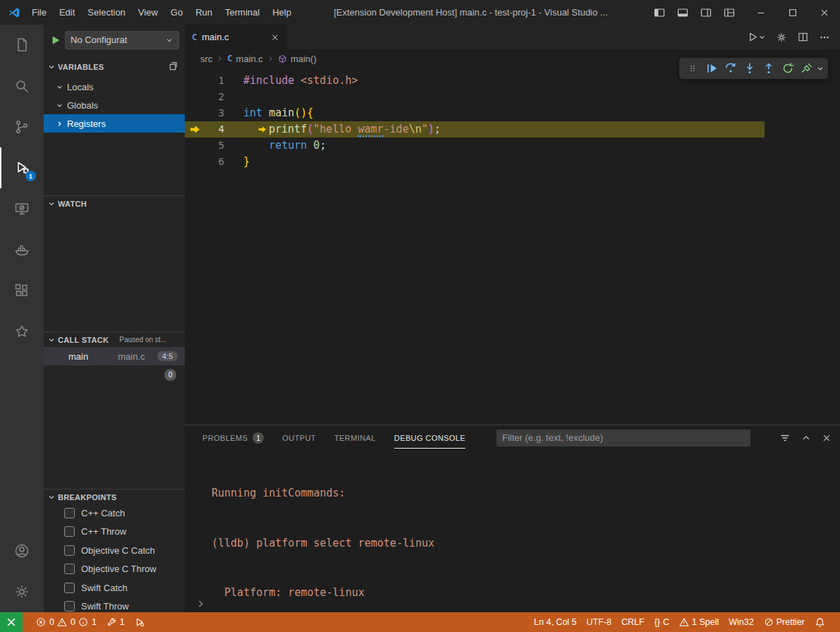  Describe the element at coordinates (256, 113) in the screenshot. I see `code-token: int` at that location.